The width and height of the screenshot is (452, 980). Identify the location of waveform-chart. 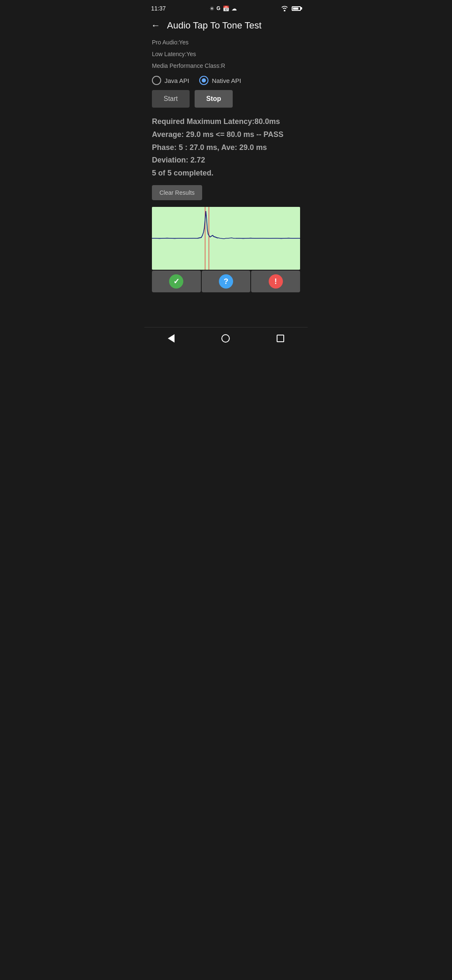
(226, 238).